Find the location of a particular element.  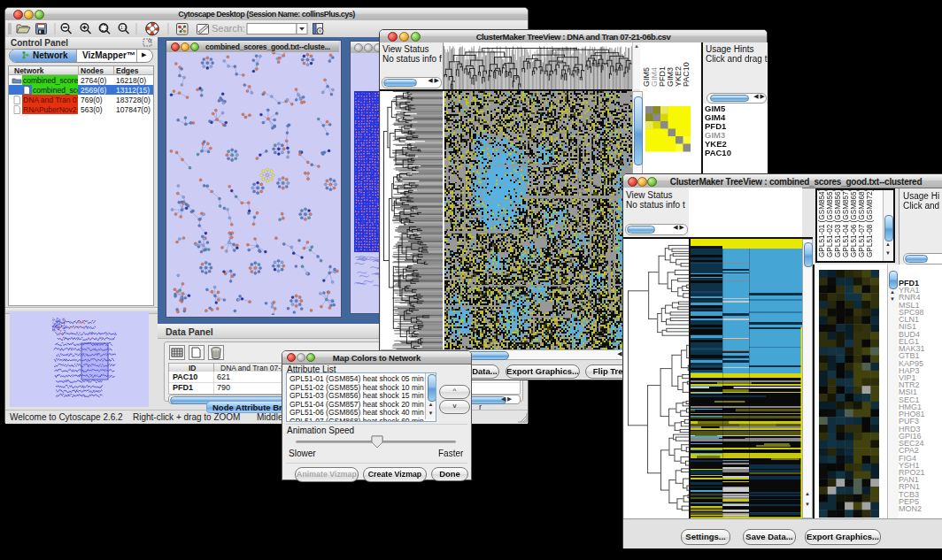

svg-text: GPL51-02 (GSM855) is located at coordinates (830, 224).